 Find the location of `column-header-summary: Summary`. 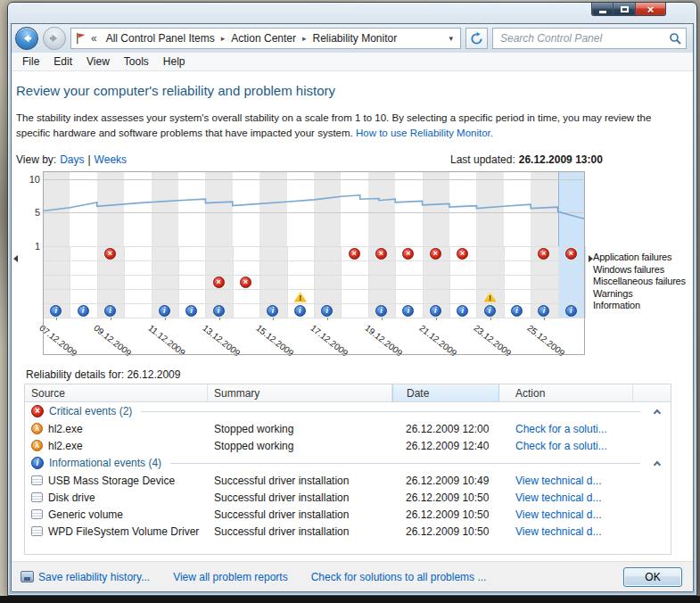

column-header-summary: Summary is located at coordinates (300, 392).